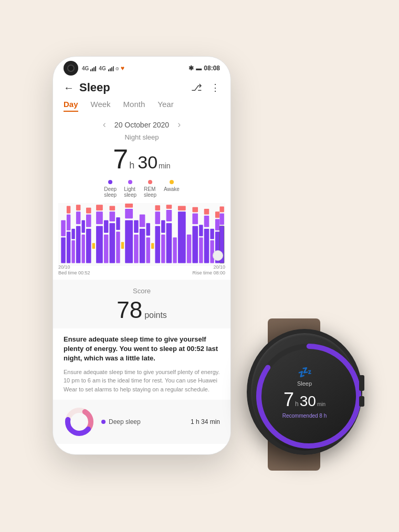  I want to click on back-button: ←, so click(69, 88).